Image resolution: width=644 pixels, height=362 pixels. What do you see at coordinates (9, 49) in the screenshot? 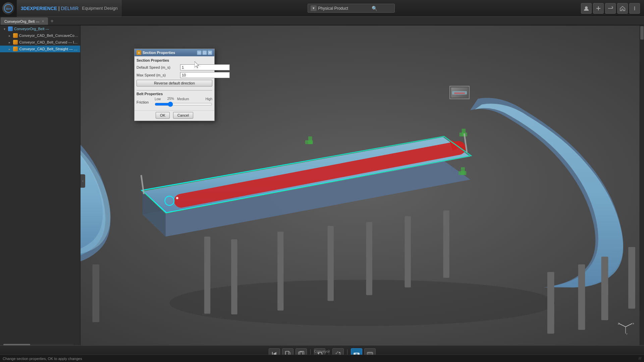
I see `tree-toggle-3: ▸` at bounding box center [9, 49].